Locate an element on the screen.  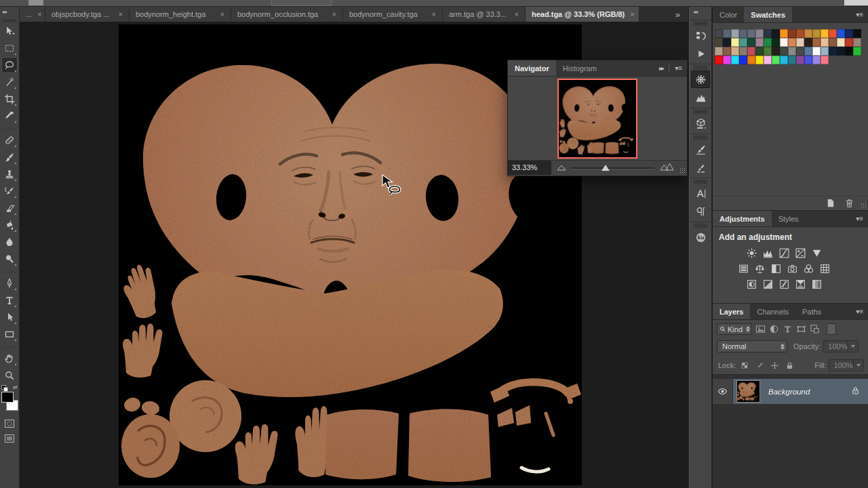
layer-filter-kind-select: Kind is located at coordinates (734, 329).